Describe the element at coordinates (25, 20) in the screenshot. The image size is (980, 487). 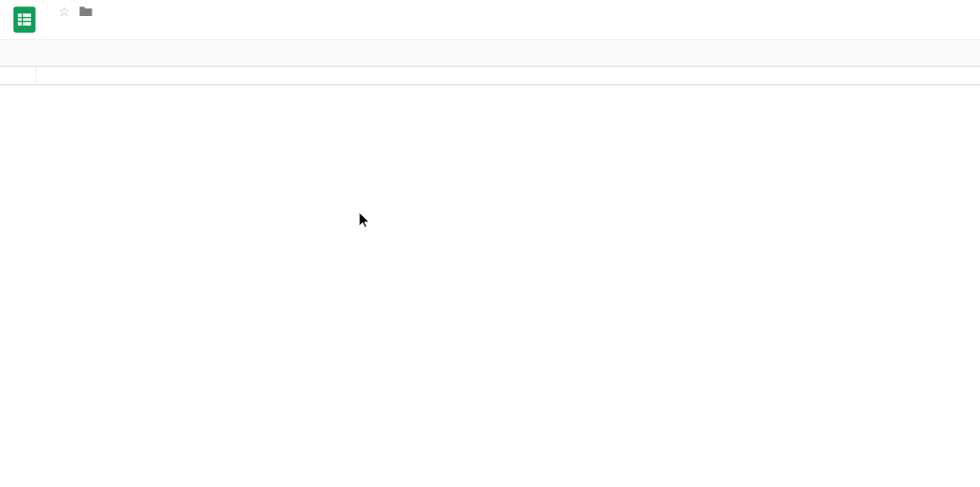
I see `sheets-logo` at that location.